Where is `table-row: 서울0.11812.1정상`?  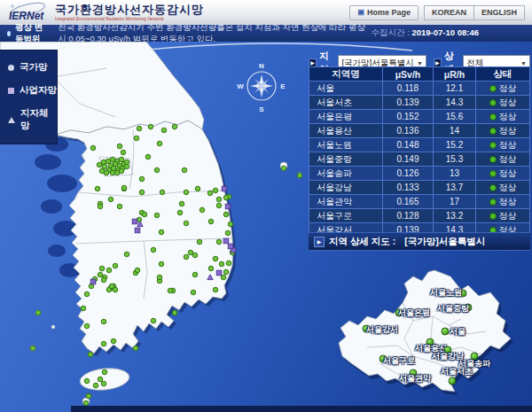 table-row: 서울0.11812.1정상 is located at coordinates (420, 89).